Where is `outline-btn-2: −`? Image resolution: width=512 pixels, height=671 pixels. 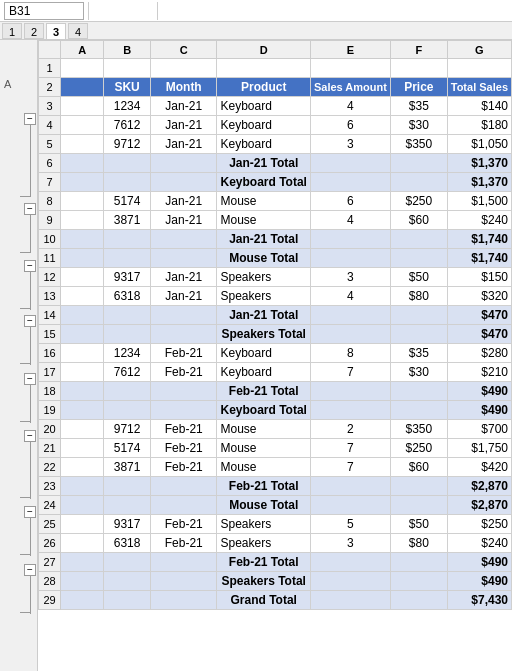
outline-btn-2: − is located at coordinates (30, 209).